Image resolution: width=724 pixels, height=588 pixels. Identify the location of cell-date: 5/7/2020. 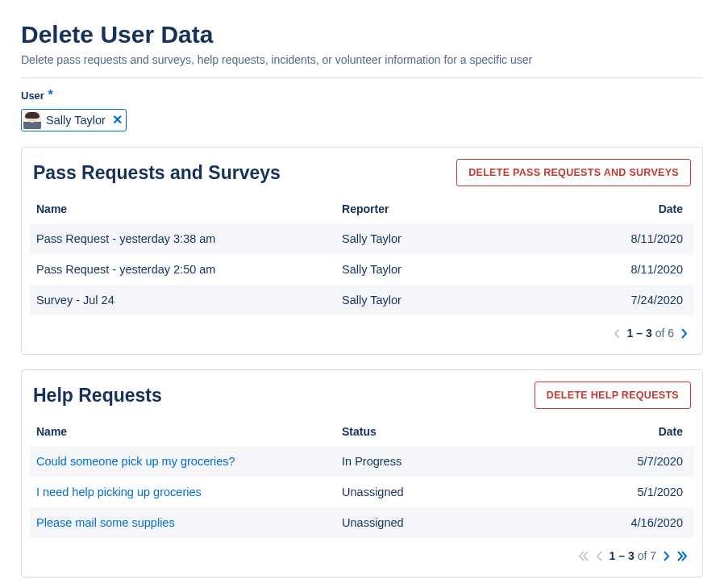
(614, 461).